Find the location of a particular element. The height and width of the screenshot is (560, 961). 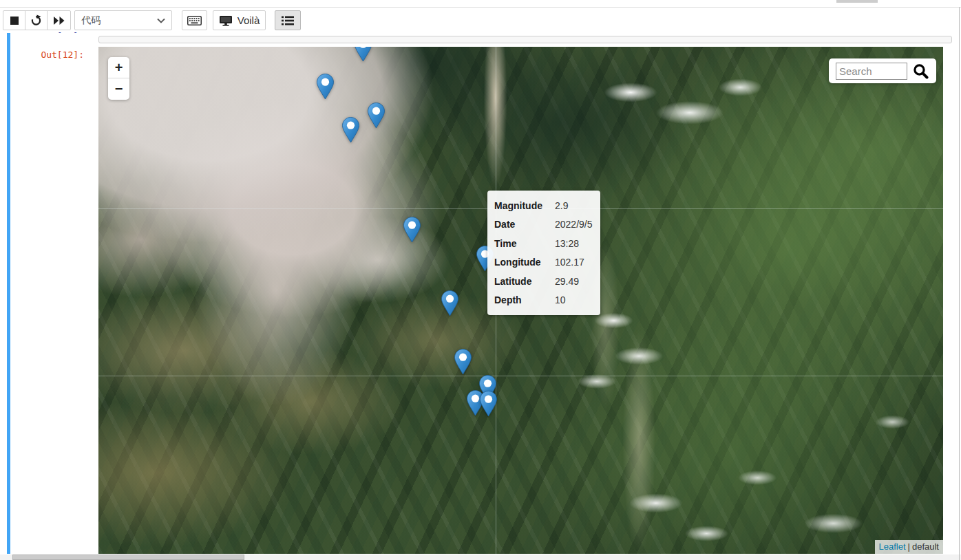

popup-value: 102.17 is located at coordinates (570, 262).